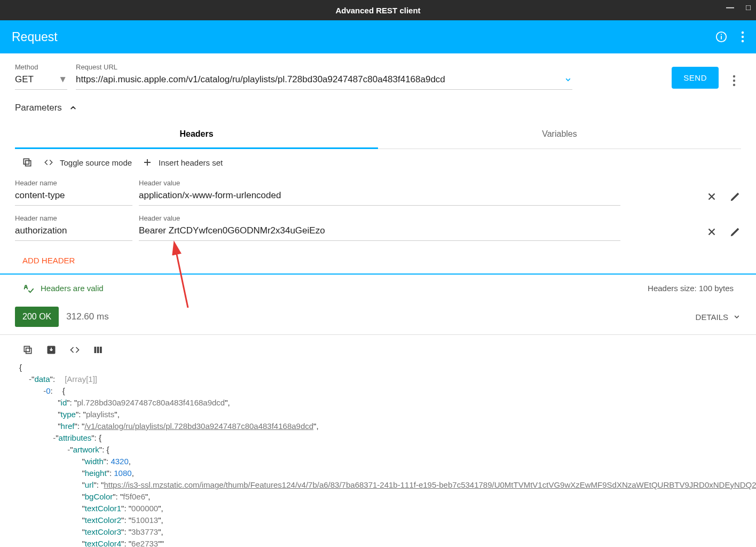 The width and height of the screenshot is (756, 547). Describe the element at coordinates (41, 82) in the screenshot. I see `method-select: GET ▼` at that location.